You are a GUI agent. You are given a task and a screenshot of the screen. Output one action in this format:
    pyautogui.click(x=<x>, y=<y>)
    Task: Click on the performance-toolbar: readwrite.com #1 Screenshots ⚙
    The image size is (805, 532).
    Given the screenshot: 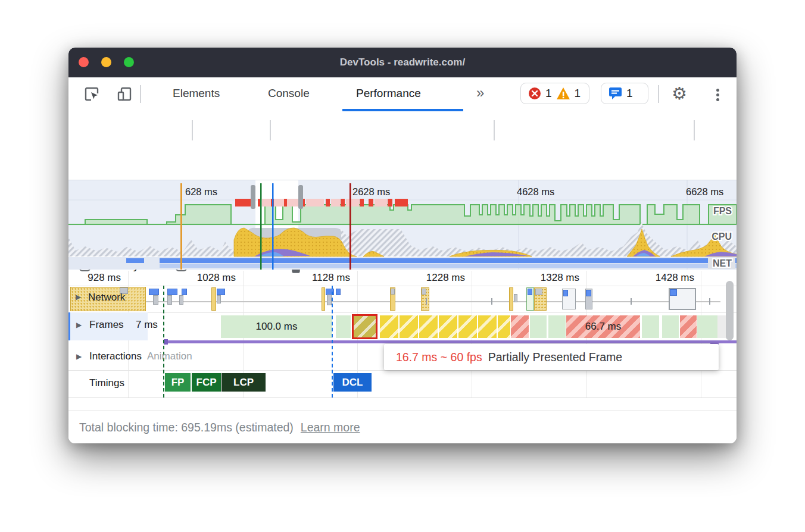 What is the action you would take?
    pyautogui.click(x=402, y=130)
    